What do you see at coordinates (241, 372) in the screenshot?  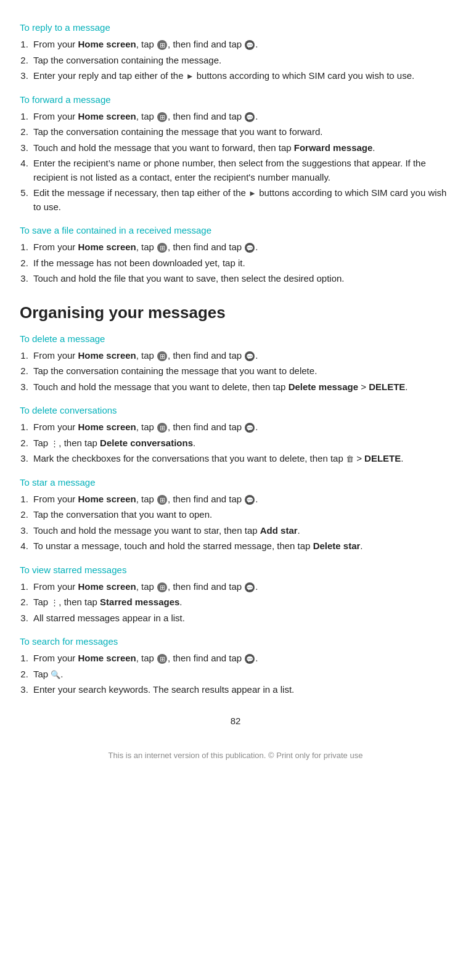 I see `steps-list-delete-message: From your Home screen, tap , then find a…` at bounding box center [241, 372].